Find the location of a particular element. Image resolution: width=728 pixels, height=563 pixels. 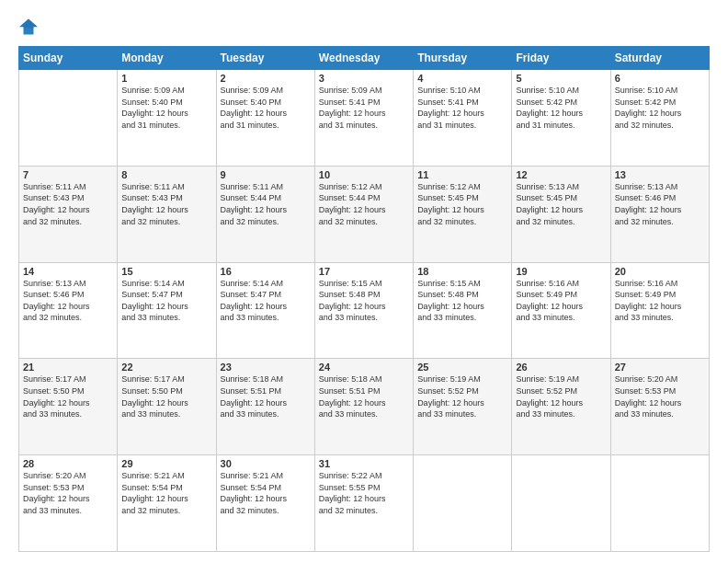

calendar-cell: 1Sunrise: 5:09 AM Sunset: 5:40 PM Daylig… is located at coordinates (167, 118).